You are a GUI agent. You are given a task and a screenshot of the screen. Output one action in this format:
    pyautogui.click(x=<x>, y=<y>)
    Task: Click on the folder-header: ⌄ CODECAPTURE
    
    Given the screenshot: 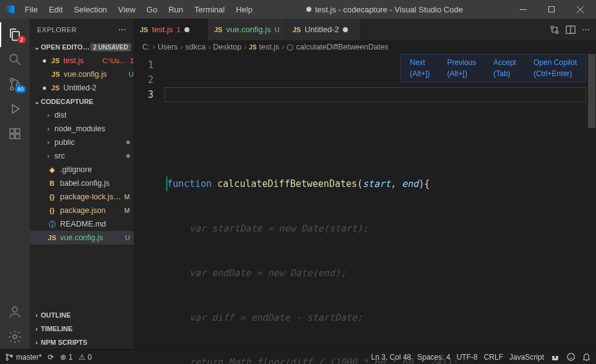 What is the action you would take?
    pyautogui.click(x=82, y=102)
    